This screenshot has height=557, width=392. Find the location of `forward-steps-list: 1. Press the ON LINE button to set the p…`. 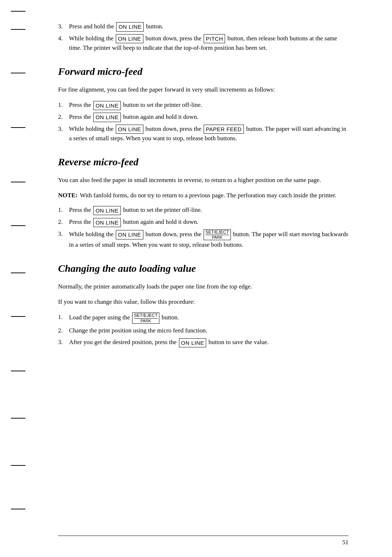

forward-steps-list: 1. Press the ON LINE button to set the p… is located at coordinates (203, 122).